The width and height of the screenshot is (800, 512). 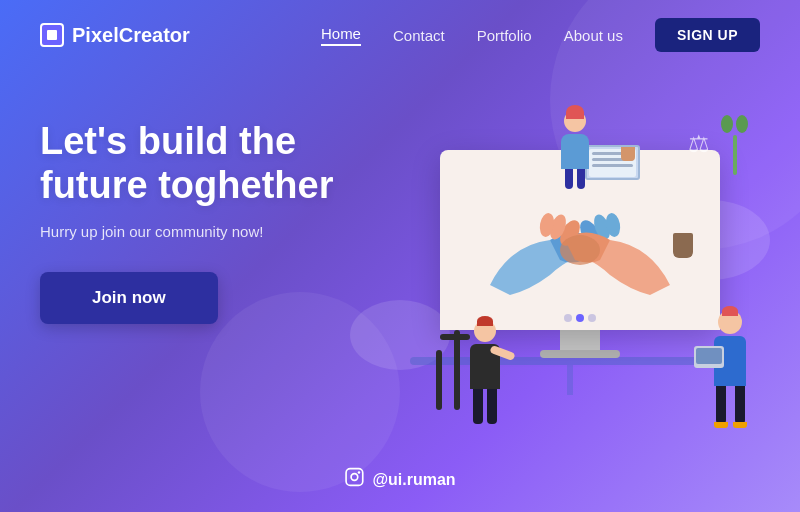 I want to click on person2-head, so click(x=485, y=331).